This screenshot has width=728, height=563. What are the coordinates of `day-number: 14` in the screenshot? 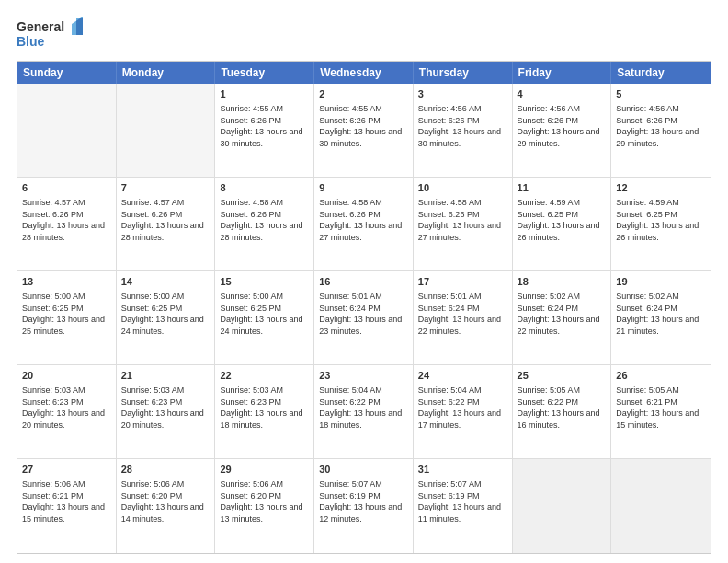 It's located at (165, 282).